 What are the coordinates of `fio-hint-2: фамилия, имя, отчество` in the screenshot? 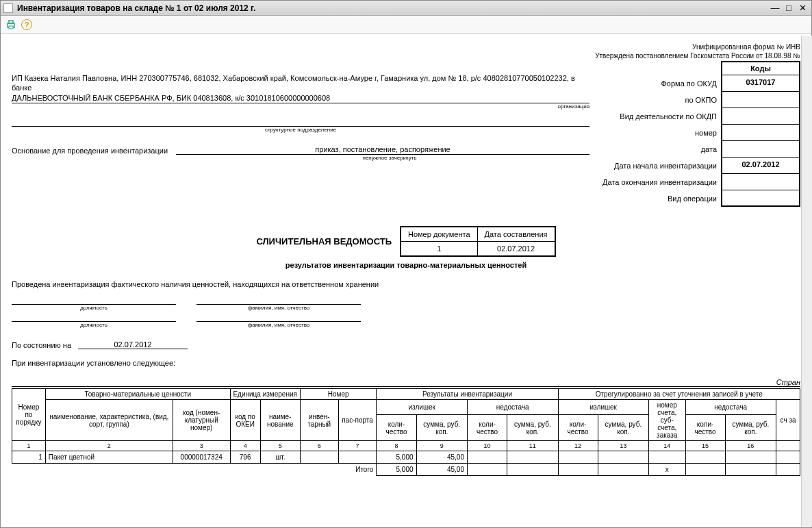 It's located at (279, 325).